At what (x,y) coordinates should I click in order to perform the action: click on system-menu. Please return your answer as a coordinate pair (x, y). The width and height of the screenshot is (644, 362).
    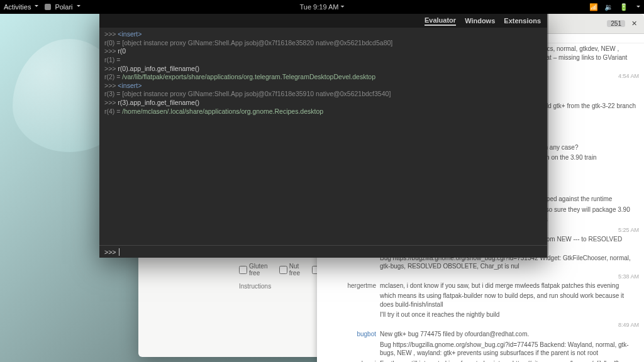
    Looking at the image, I should click on (638, 7).